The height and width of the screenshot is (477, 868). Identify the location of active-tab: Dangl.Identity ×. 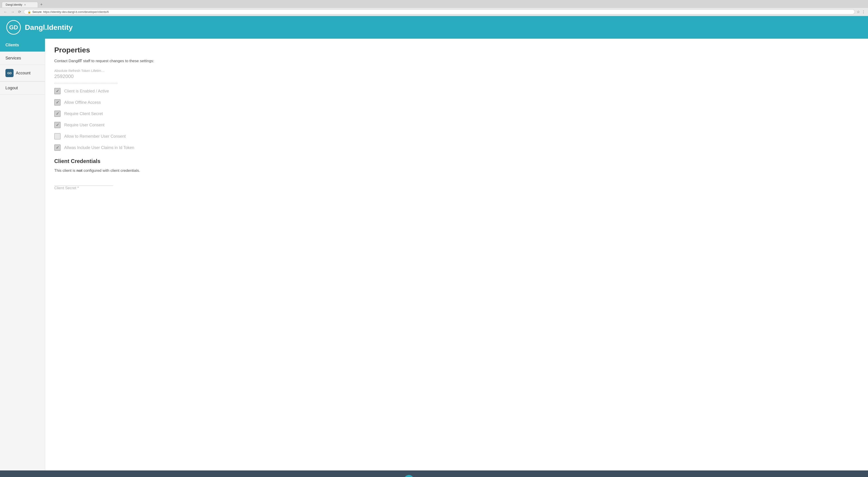
(20, 5).